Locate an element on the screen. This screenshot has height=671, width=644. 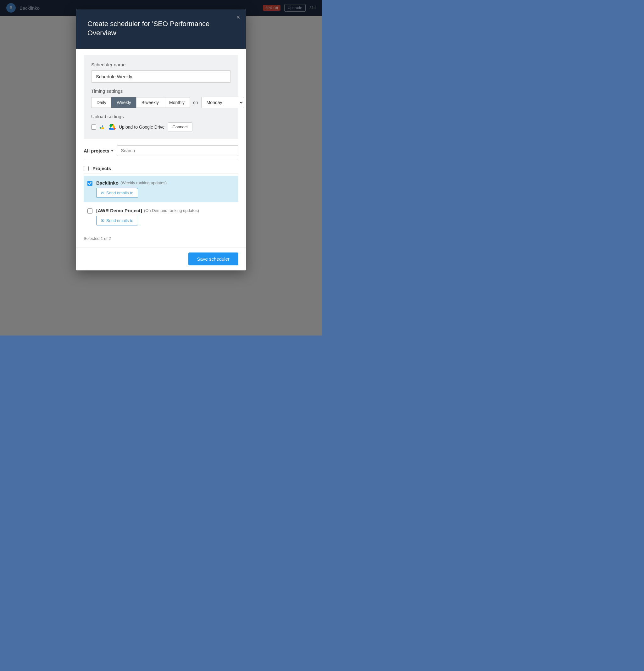
gdrive-logo-icon is located at coordinates (112, 127).